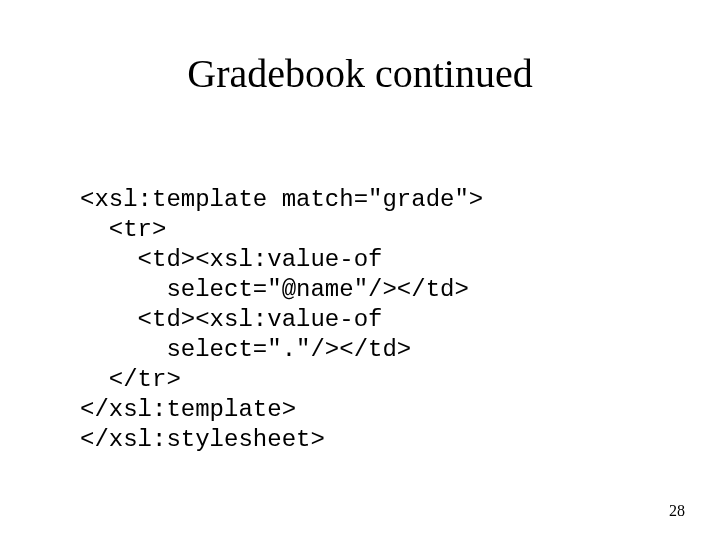 This screenshot has width=720, height=540. What do you see at coordinates (123, 230) in the screenshot?
I see `code-line: <tr>` at bounding box center [123, 230].